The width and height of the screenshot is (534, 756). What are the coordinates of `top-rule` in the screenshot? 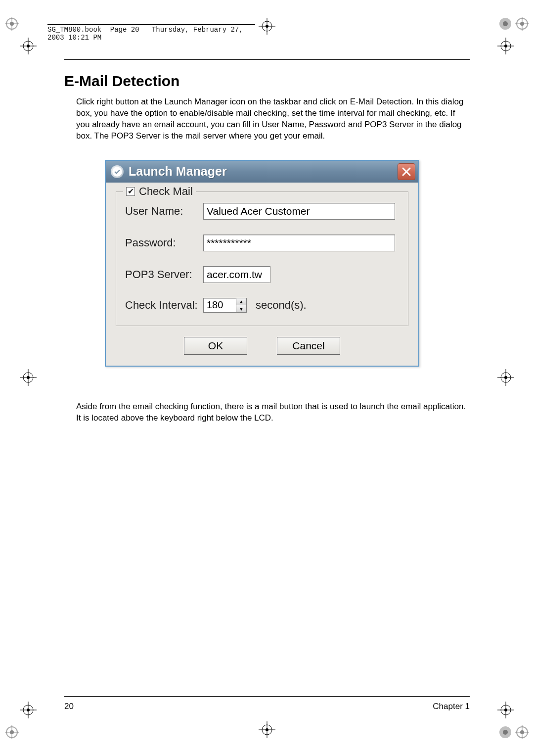 It's located at (267, 59).